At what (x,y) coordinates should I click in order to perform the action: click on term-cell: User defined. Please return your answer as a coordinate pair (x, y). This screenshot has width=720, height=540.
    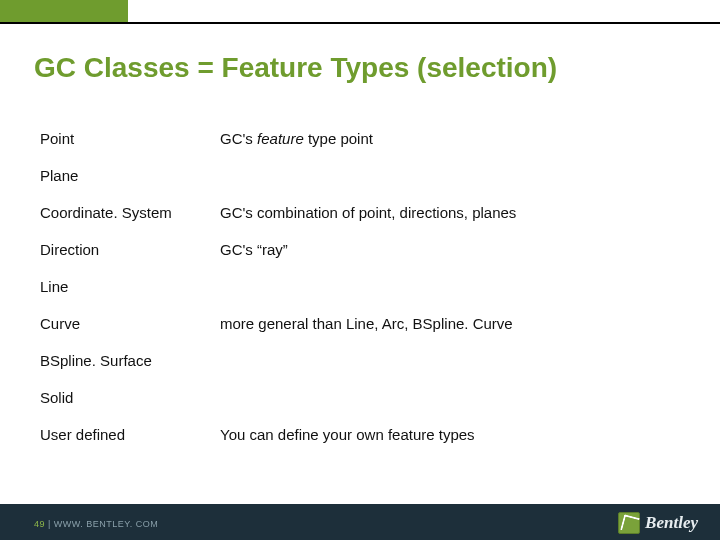
    Looking at the image, I should click on (130, 434).